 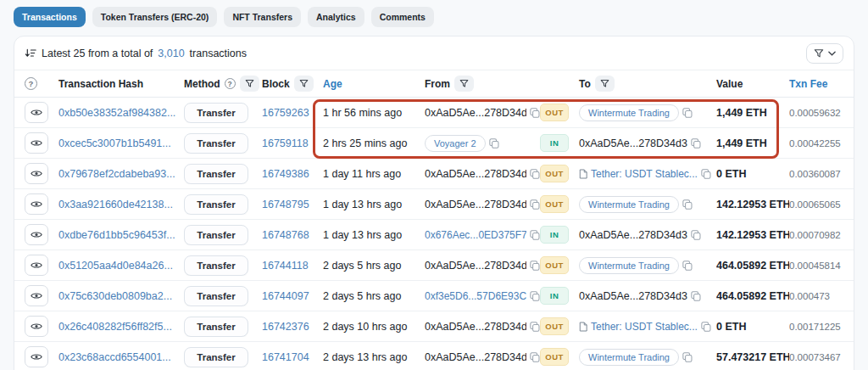 I want to click on cell-eye, so click(x=42, y=112).